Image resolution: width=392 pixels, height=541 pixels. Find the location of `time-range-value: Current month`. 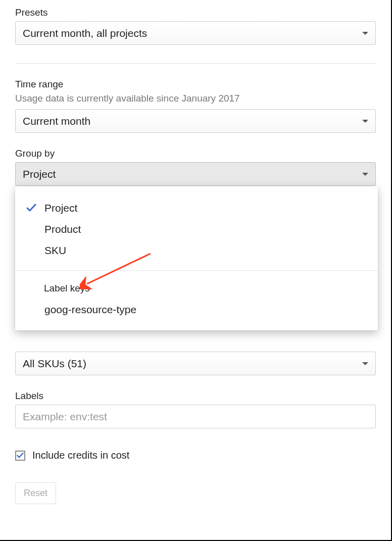

time-range-value: Current month is located at coordinates (57, 121).